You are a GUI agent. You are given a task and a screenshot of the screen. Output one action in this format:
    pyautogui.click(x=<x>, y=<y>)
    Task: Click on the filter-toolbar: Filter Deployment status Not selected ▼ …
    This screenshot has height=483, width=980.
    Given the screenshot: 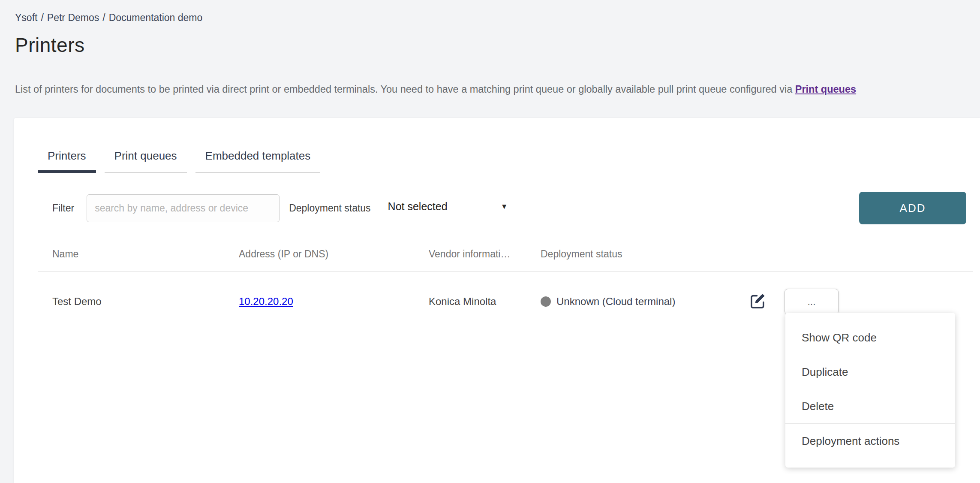 What is the action you would take?
    pyautogui.click(x=505, y=208)
    